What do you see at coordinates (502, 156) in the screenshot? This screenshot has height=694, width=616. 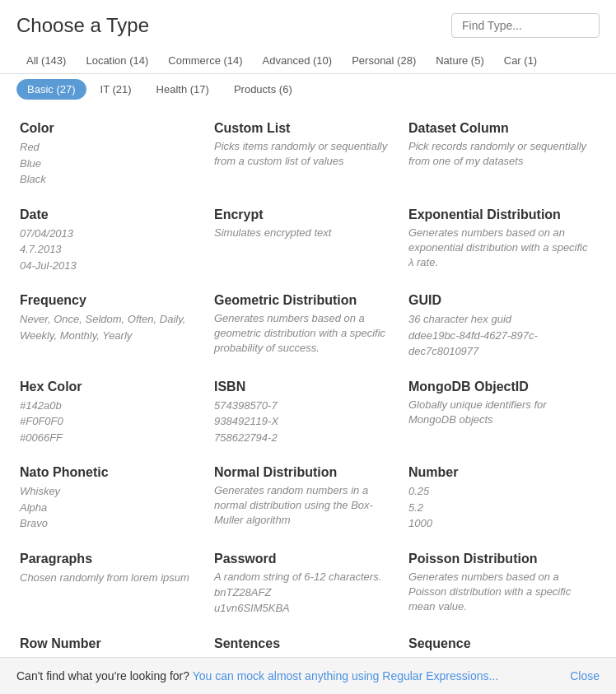 I see `list-item: Dataset Column Pick records randomly or …` at bounding box center [502, 156].